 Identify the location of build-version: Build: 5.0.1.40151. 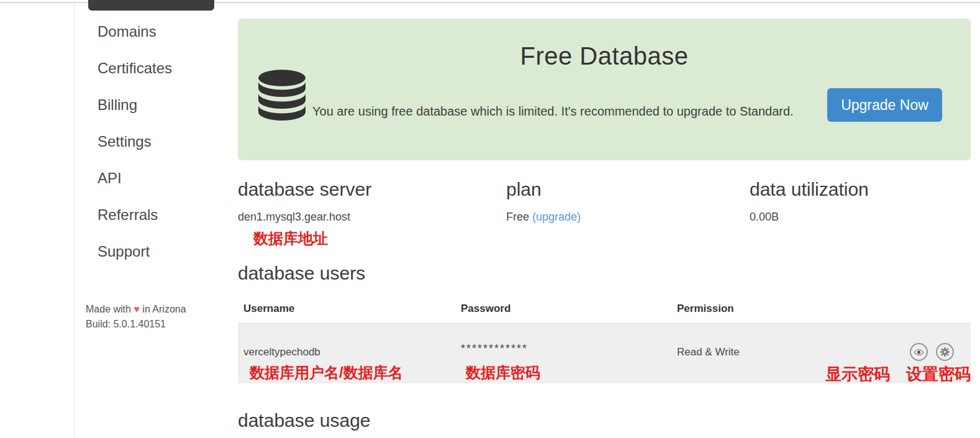
(136, 324).